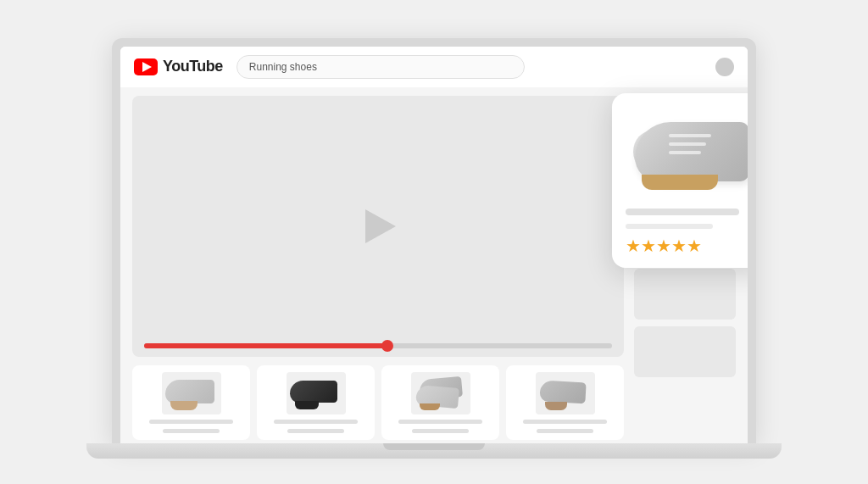 The height and width of the screenshot is (484, 868). Describe the element at coordinates (316, 431) in the screenshot. I see `product-text-2b` at that location.